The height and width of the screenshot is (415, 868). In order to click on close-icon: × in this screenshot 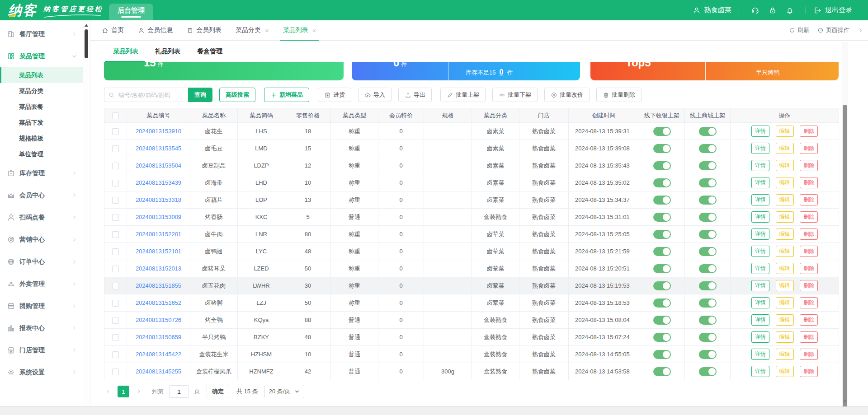, I will do `click(315, 31)`.